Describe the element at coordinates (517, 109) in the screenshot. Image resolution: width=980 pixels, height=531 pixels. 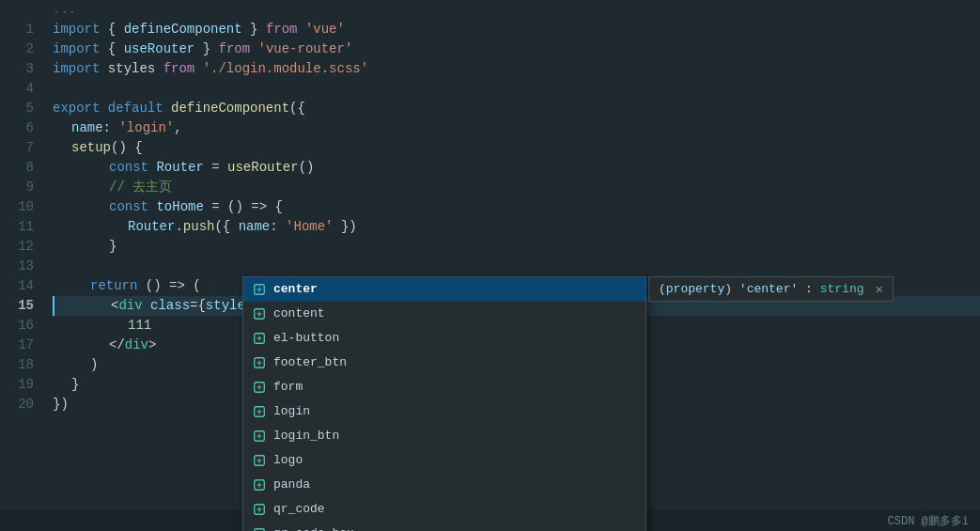
I see `code-line-5: export default defineComponent ({` at that location.